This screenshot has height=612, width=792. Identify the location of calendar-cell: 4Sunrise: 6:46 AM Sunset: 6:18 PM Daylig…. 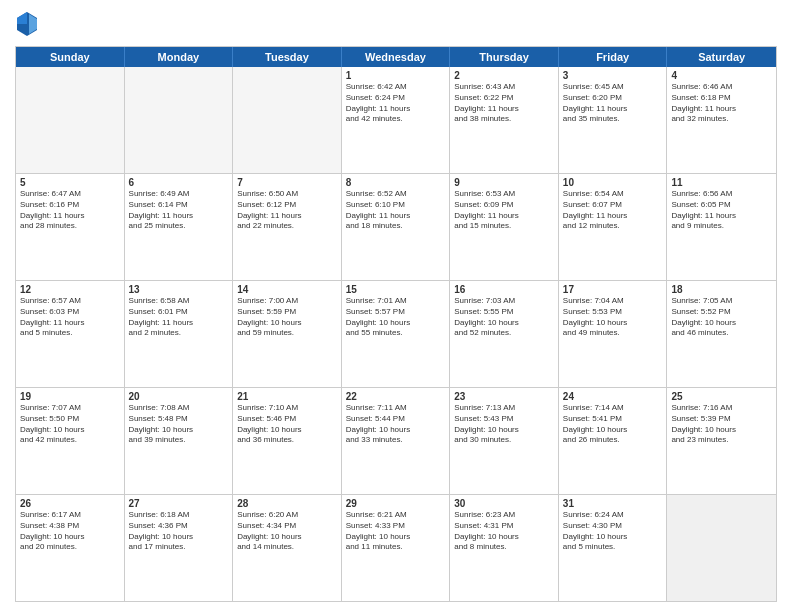
(722, 120).